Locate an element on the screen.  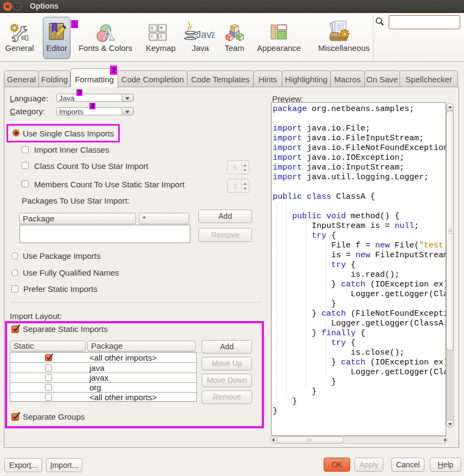
svg-text: W is located at coordinates (162, 28).